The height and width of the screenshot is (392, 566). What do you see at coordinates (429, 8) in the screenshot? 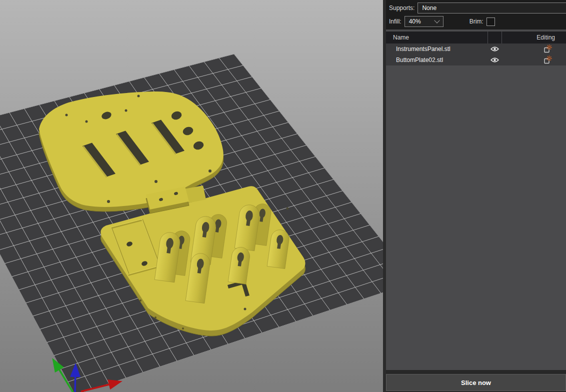
I see `supports-value: None` at bounding box center [429, 8].